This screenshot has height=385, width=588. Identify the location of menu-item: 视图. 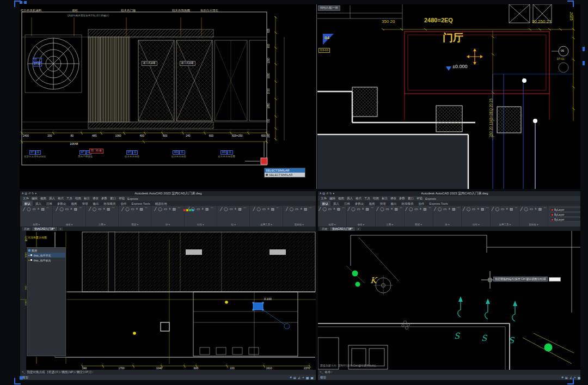
(44, 198).